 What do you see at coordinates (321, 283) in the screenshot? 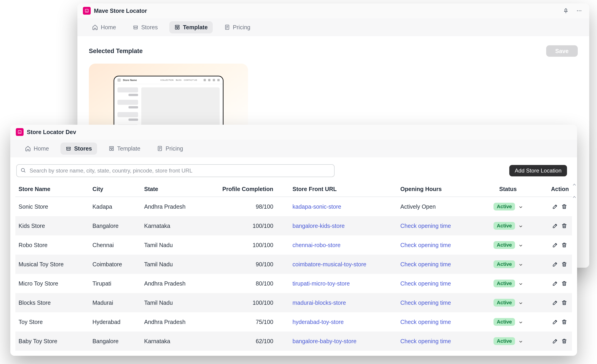
I see `store-front-url-link: tirupati-micro-toy-store` at bounding box center [321, 283].